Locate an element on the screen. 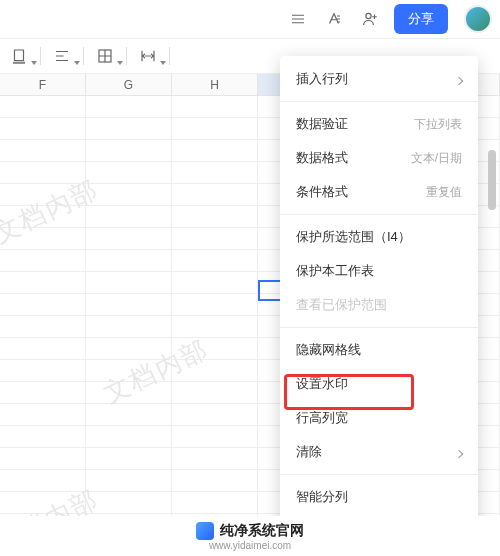 This screenshot has height=556, width=500. menu-item: 保护所选范围（I4） is located at coordinates (379, 237).